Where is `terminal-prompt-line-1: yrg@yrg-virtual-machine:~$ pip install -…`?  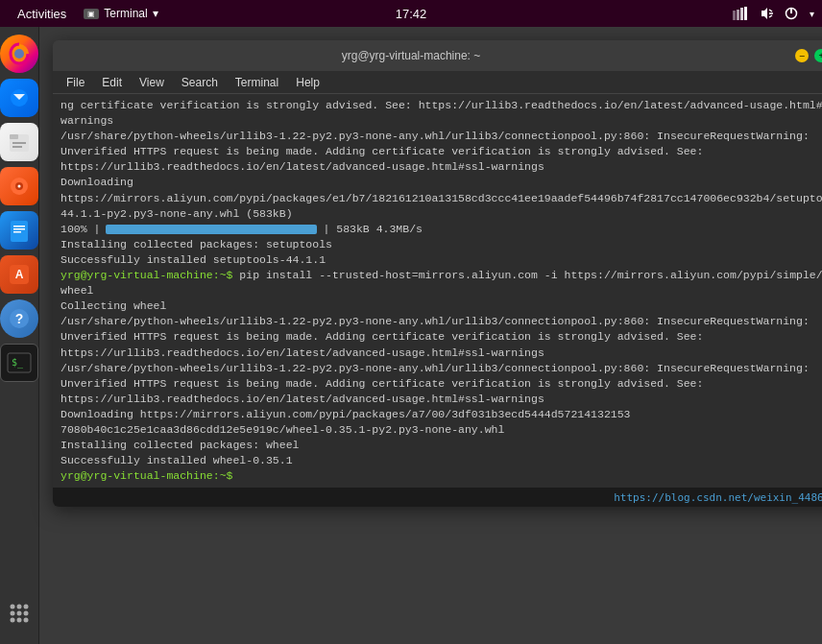 terminal-prompt-line-1: yrg@yrg-virtual-machine:~$ pip install -… is located at coordinates (442, 283).